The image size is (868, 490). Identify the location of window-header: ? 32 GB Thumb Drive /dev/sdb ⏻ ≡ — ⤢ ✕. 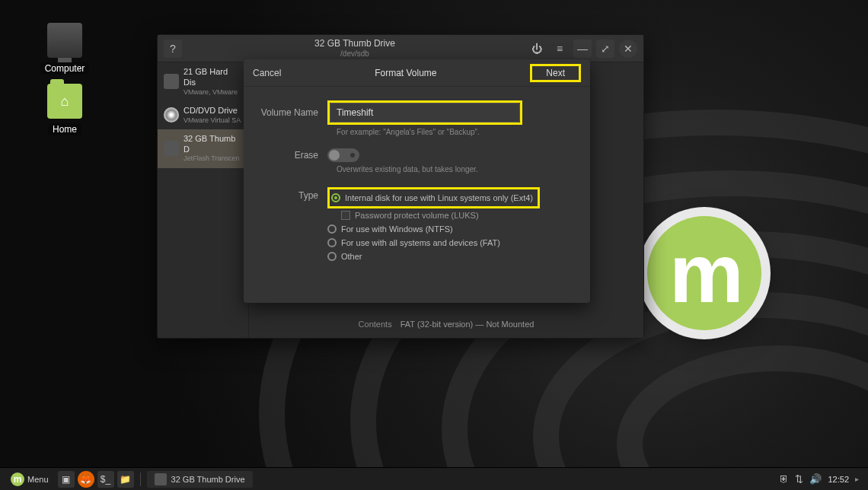
(400, 49).